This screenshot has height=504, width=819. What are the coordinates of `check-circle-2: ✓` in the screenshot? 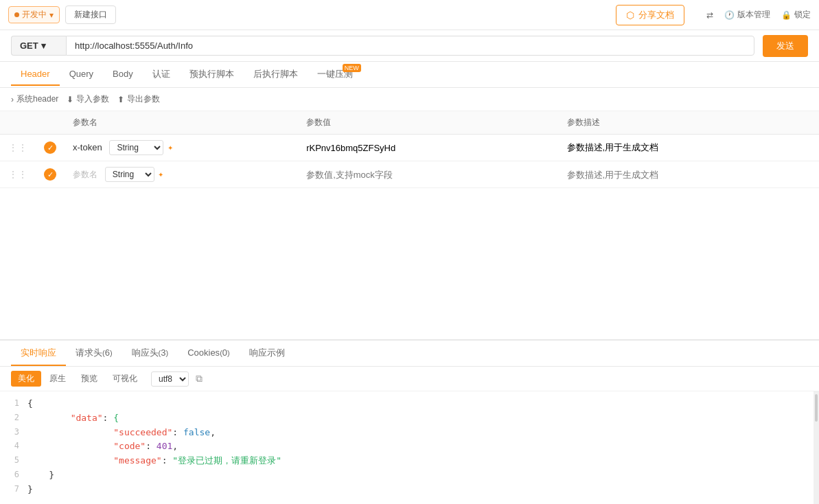 It's located at (50, 174).